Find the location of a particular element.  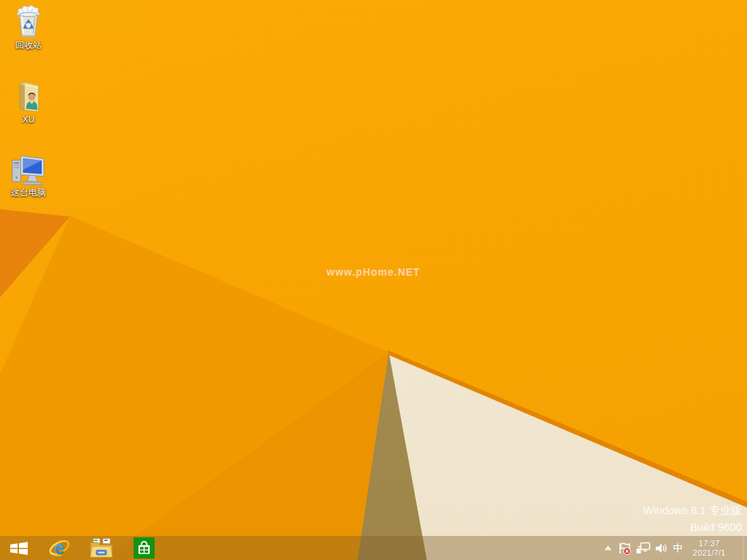

tray-date: 2021/7/1 is located at coordinates (709, 553).